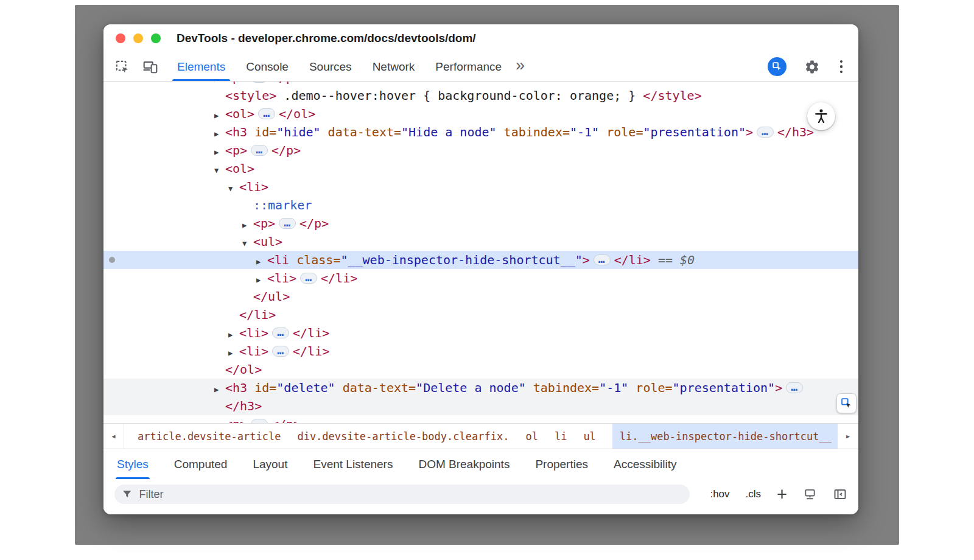  Describe the element at coordinates (521, 67) in the screenshot. I see `more-panels-button: »` at that location.